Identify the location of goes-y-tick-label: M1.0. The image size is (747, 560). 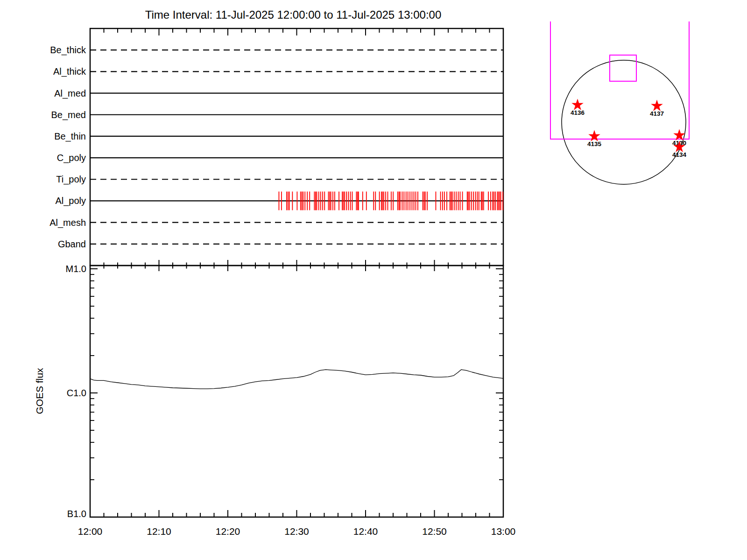
(76, 269).